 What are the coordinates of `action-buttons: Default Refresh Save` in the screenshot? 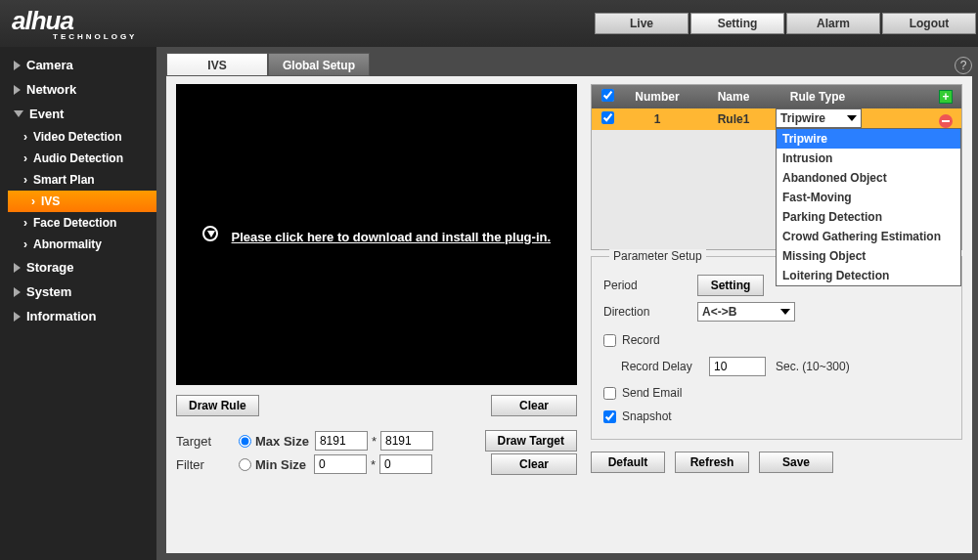 It's located at (777, 462).